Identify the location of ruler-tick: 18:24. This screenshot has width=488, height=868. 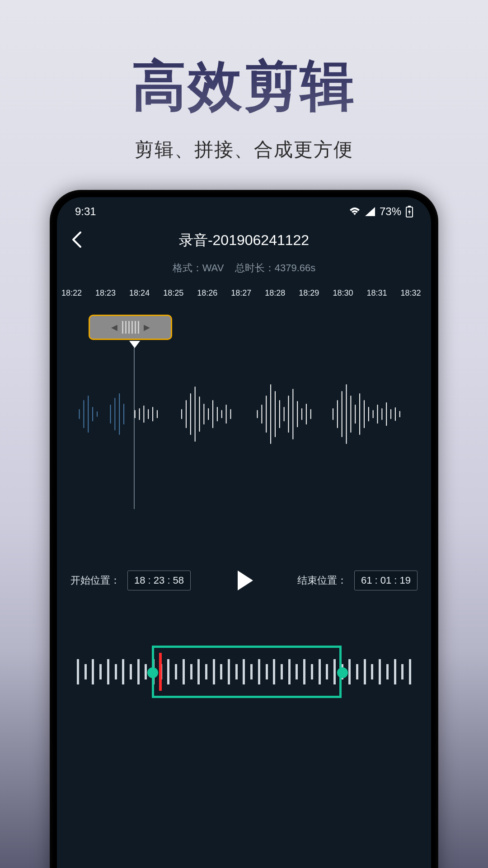
(139, 293).